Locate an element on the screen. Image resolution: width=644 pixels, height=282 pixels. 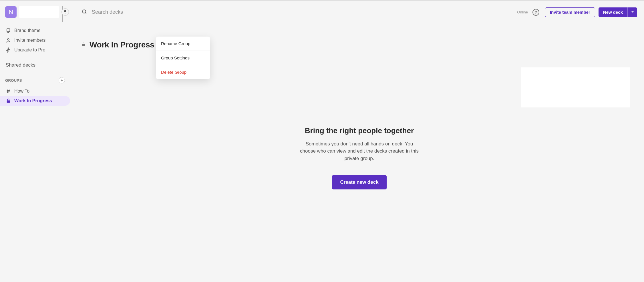
top-bar: Online ? Invite team member New deck is located at coordinates (359, 12).